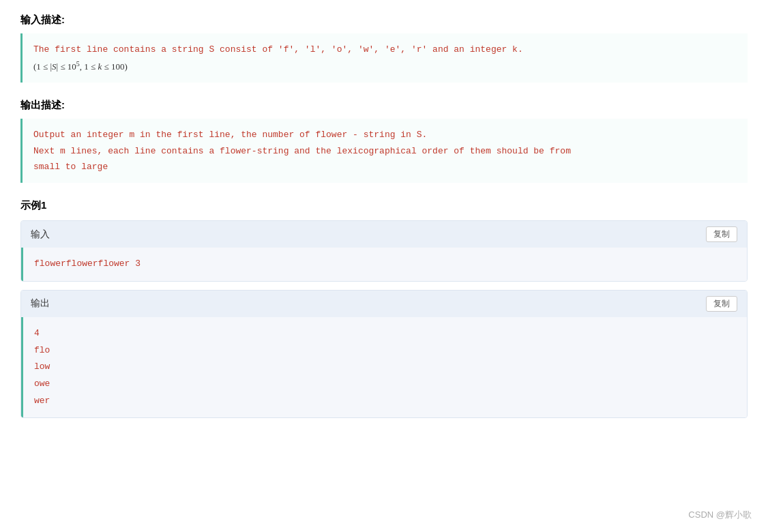 The width and height of the screenshot is (768, 532). Describe the element at coordinates (384, 105) in the screenshot. I see `output-title: 输出描述:` at that location.